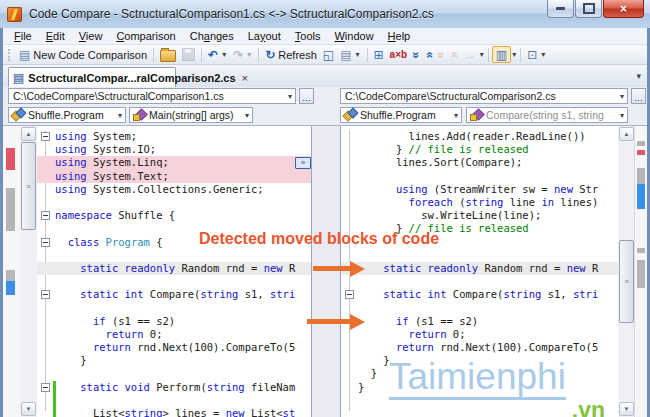 This screenshot has height=417, width=650. What do you see at coordinates (638, 76) in the screenshot?
I see `tab-overflow-caret: ▾` at bounding box center [638, 76].